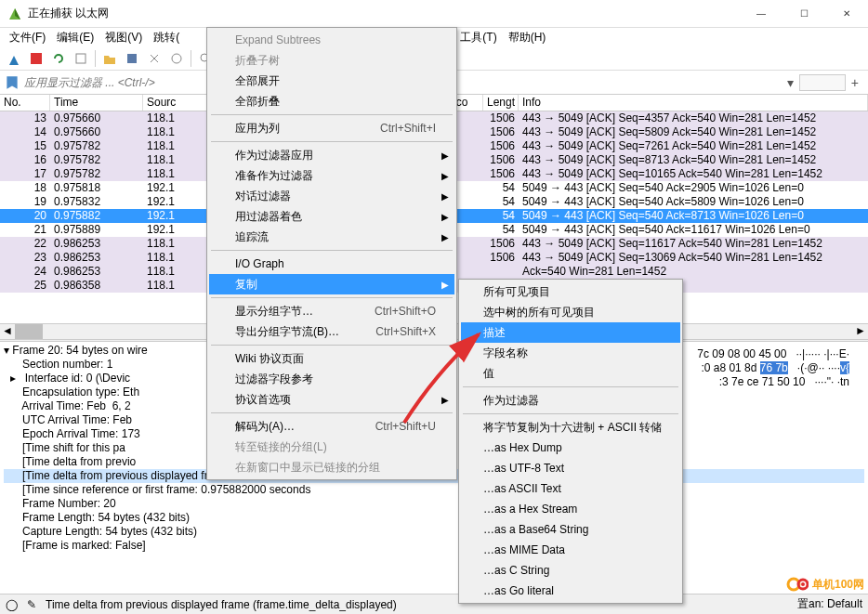  Describe the element at coordinates (332, 284) in the screenshot. I see `menu-item: 复制▶` at that location.